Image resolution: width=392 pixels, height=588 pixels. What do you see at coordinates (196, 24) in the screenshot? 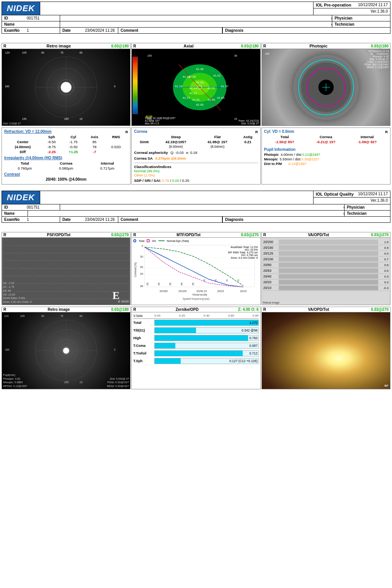
I see `name-spacer` at bounding box center [196, 24].